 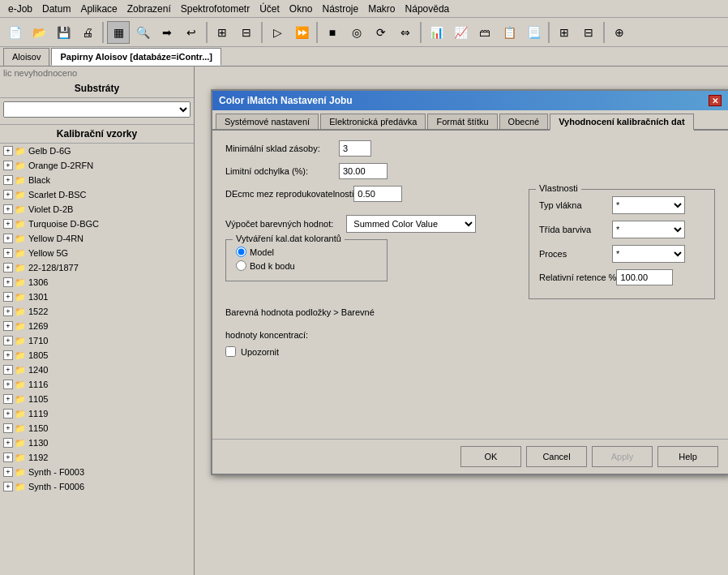 What do you see at coordinates (277, 32) in the screenshot?
I see `media-button: ▷` at bounding box center [277, 32].